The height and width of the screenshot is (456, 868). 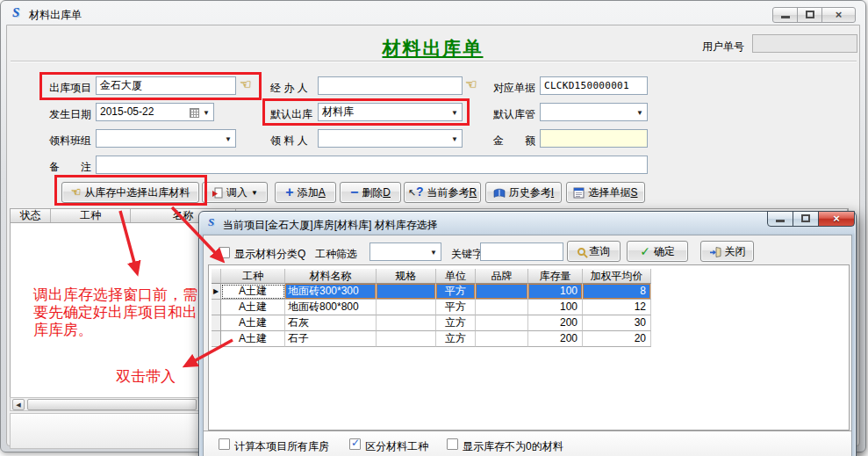 What do you see at coordinates (809, 15) in the screenshot?
I see `maximize-button` at bounding box center [809, 15].